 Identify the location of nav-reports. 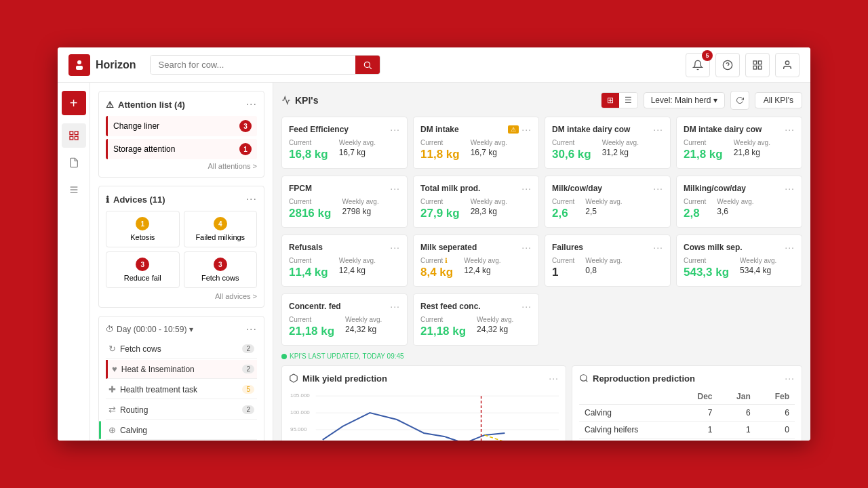
(74, 163).